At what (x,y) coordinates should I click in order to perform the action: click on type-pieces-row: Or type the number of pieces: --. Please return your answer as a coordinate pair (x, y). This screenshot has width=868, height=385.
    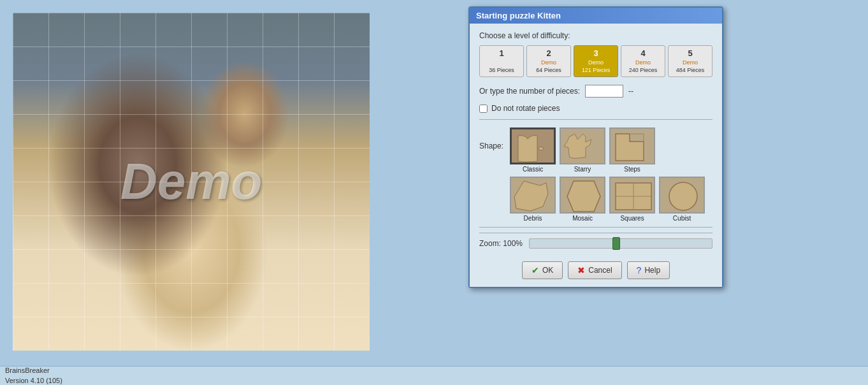
    Looking at the image, I should click on (596, 91).